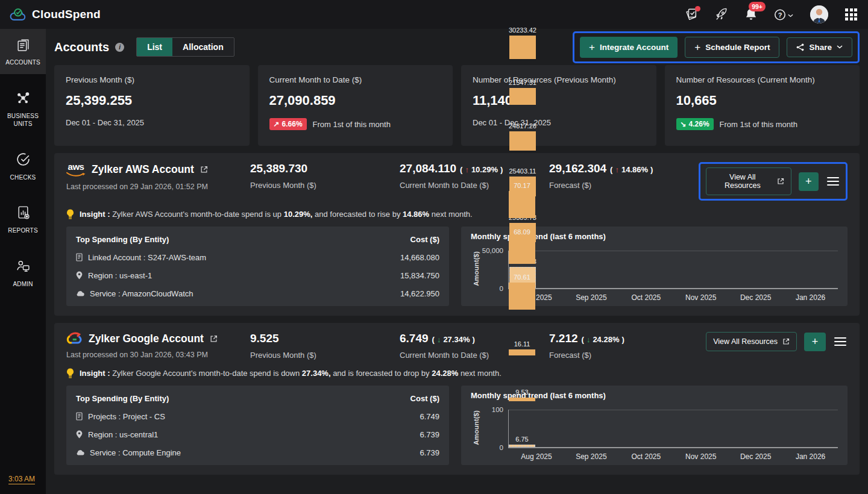 The image size is (868, 494). Describe the element at coordinates (288, 124) in the screenshot. I see `trend-up-badge: ↗ 6.66%` at that location.